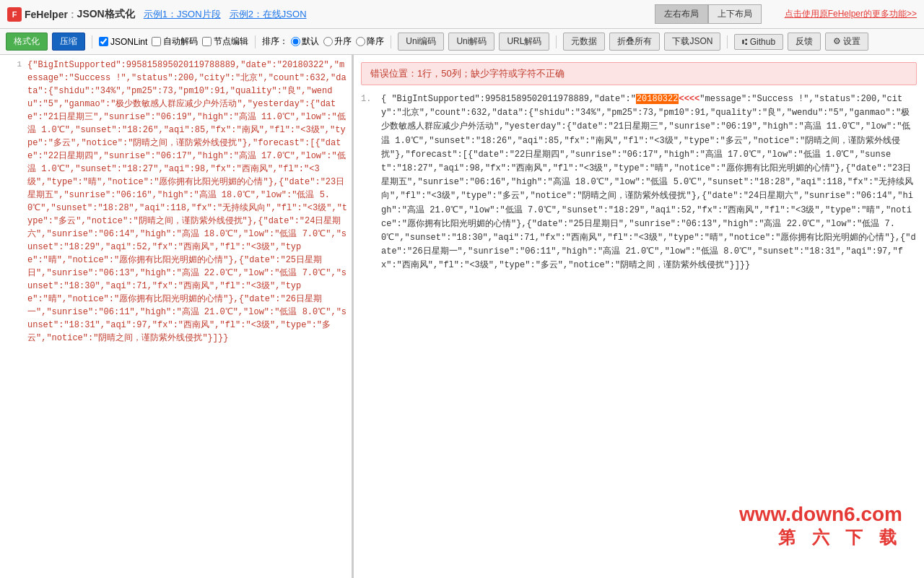 The width and height of the screenshot is (924, 578). What do you see at coordinates (468, 74) in the screenshot?
I see `error-message: 错误位置：1行，50列；缺少字符或字符不正确` at bounding box center [468, 74].